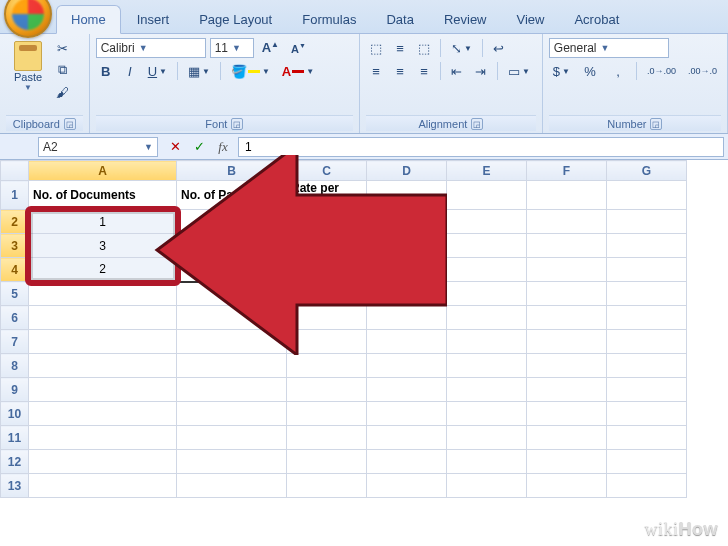 Image resolution: width=728 pixels, height=546 pixels. Describe the element at coordinates (407, 171) in the screenshot. I see `col-header-D: D` at that location.